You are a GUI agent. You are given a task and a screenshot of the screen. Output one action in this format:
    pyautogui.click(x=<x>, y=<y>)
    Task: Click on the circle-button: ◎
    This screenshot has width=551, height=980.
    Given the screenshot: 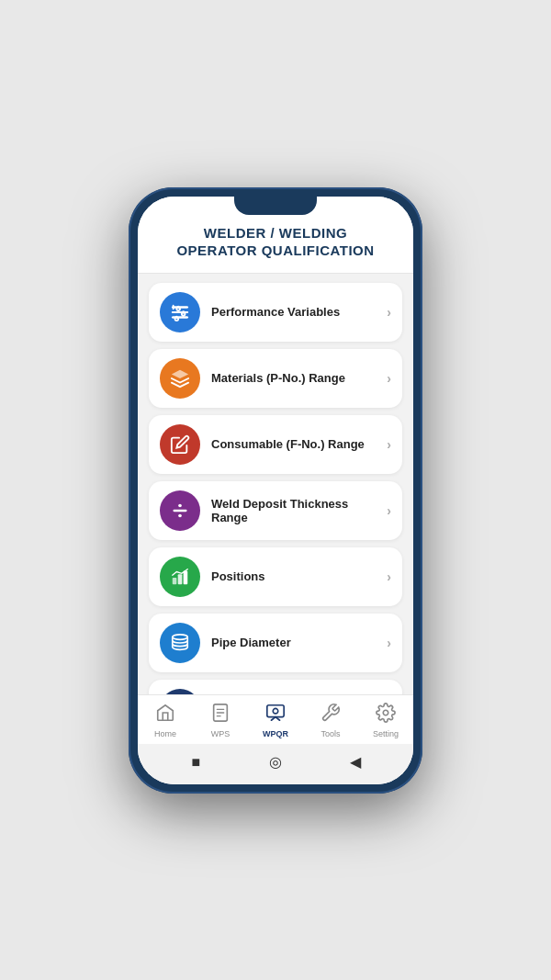 What is the action you would take?
    pyautogui.click(x=276, y=762)
    